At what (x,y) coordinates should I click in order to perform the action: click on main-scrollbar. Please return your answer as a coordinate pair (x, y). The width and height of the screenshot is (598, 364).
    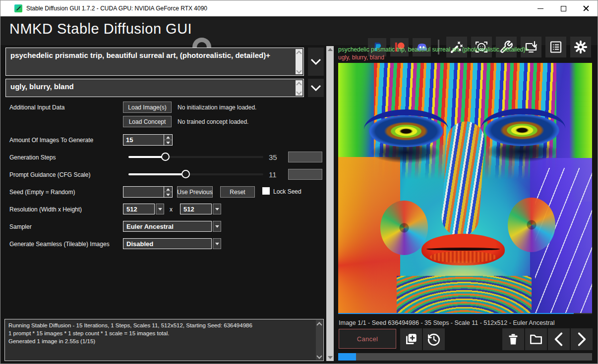
    Looking at the image, I should click on (330, 204).